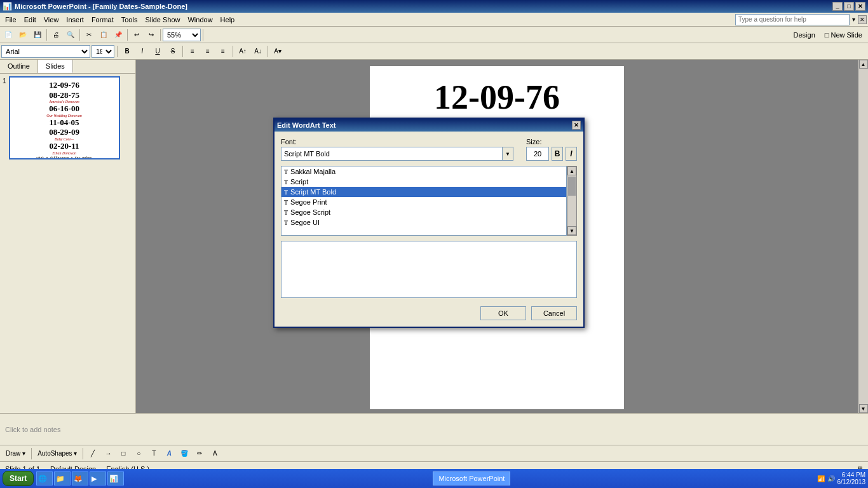 Image resolution: width=868 pixels, height=488 pixels. I want to click on dialog-font-dropdown-button: ▼, so click(508, 154).